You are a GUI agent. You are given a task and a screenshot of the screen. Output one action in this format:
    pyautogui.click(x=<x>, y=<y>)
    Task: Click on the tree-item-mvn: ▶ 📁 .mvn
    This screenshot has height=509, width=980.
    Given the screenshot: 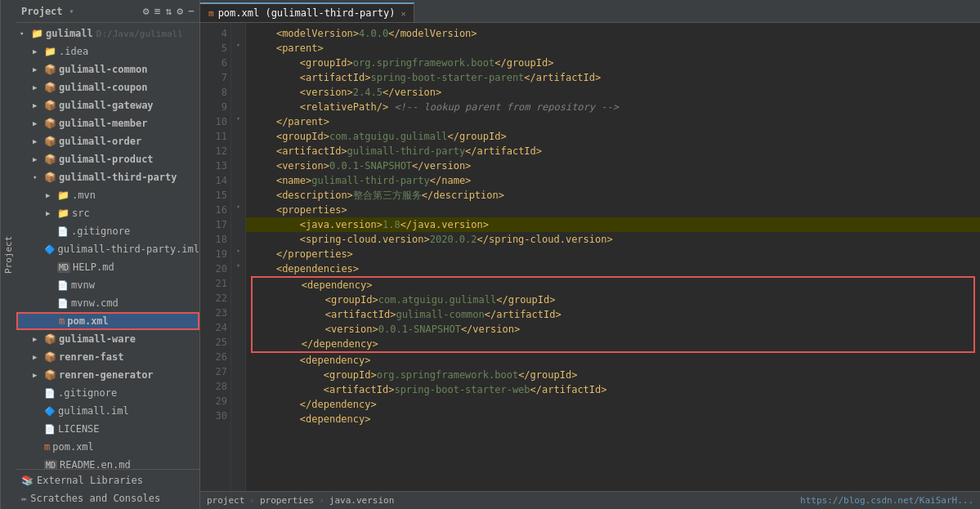 What is the action you would take?
    pyautogui.click(x=108, y=195)
    